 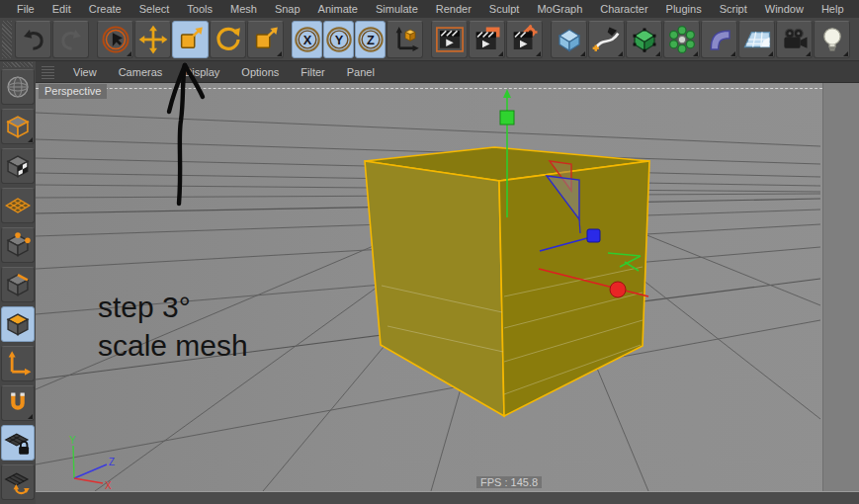 I want to click on move-tool-button, so click(x=152, y=40).